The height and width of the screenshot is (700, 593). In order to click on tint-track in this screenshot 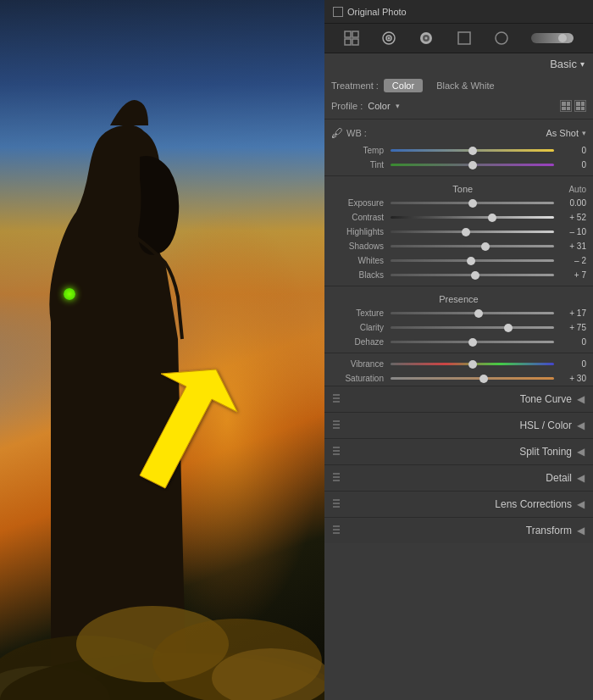, I will do `click(473, 164)`.